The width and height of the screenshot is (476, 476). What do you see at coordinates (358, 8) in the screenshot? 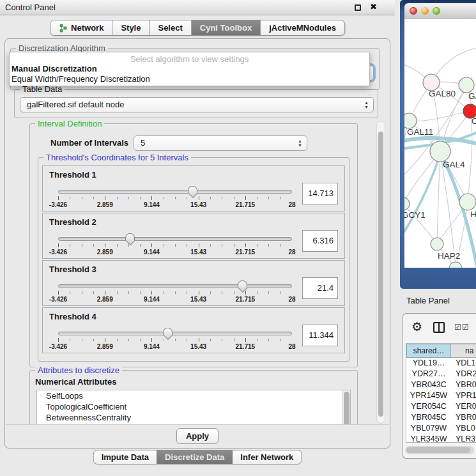
I see `float-window-icon` at bounding box center [358, 8].